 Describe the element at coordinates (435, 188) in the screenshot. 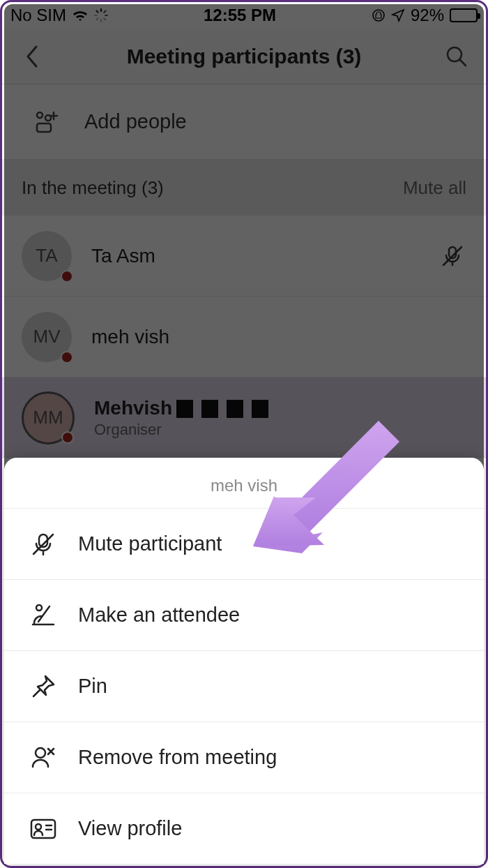

I see `mute-all-button: Mute all` at that location.